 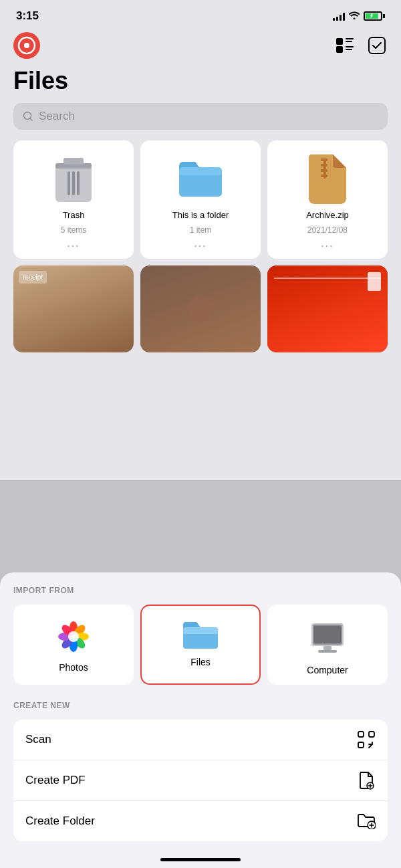 What do you see at coordinates (200, 635) in the screenshot?
I see `files-folder-icon` at bounding box center [200, 635].